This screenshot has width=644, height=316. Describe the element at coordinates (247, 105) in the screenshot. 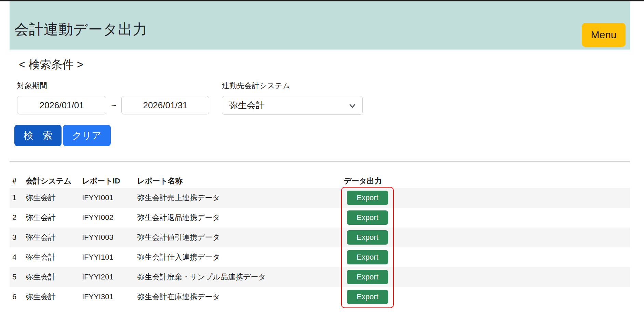

I see `accounting-system-selected-value: 弥生会計` at that location.